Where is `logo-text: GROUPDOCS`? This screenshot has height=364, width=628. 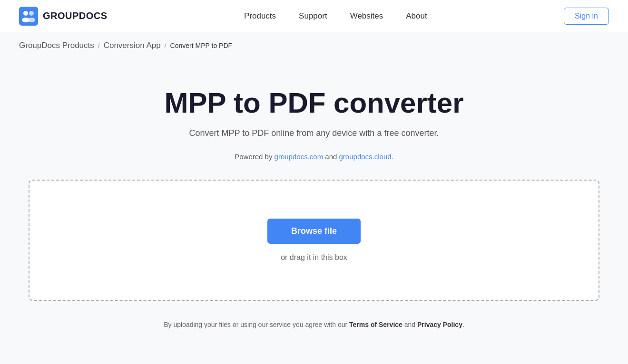
logo-text: GROUPDOCS is located at coordinates (75, 16).